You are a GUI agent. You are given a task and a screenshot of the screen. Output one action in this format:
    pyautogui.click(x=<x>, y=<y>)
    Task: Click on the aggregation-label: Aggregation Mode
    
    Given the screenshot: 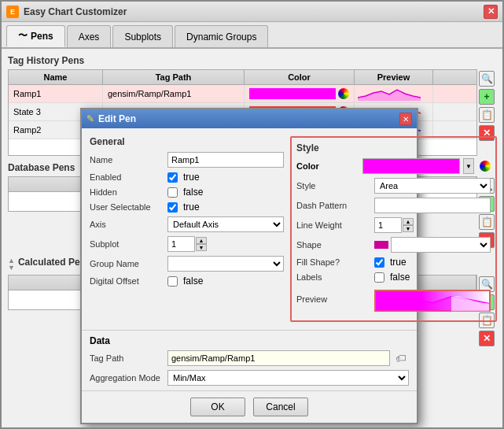 What is the action you would take?
    pyautogui.click(x=127, y=378)
    